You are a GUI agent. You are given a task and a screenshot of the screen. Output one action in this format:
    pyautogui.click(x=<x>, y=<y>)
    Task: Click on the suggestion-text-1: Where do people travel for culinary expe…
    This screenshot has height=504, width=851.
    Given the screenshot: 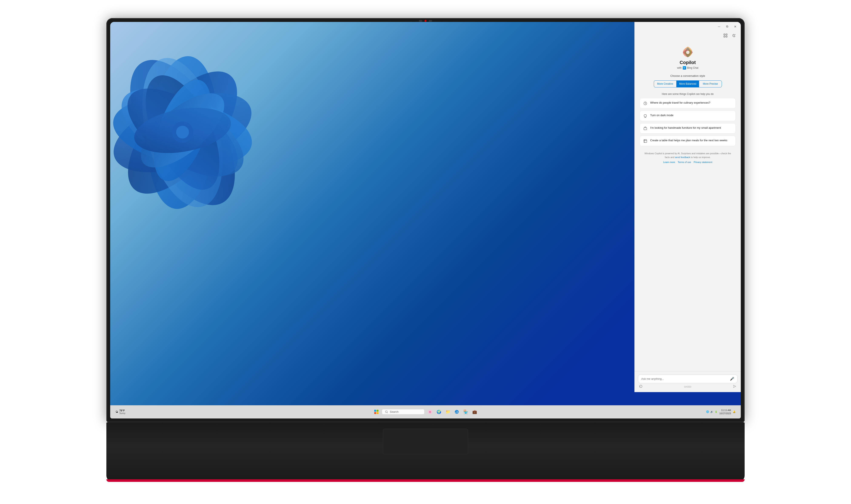 What is the action you would take?
    pyautogui.click(x=681, y=103)
    